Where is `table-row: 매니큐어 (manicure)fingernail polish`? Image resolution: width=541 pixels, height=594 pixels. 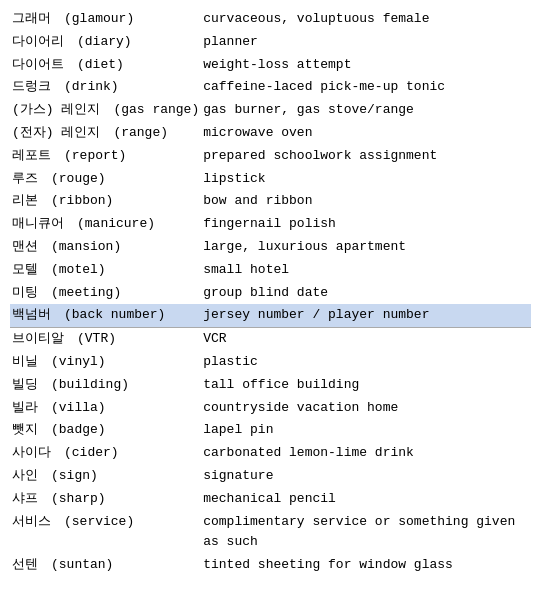
table-row: 매니큐어 (manicure)fingernail polish is located at coordinates (270, 224).